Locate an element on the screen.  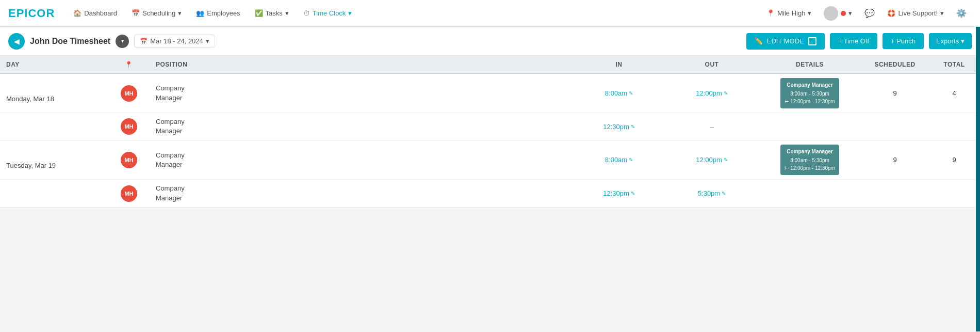
day-label-monday: Monday, Mar 18 is located at coordinates (54, 93).